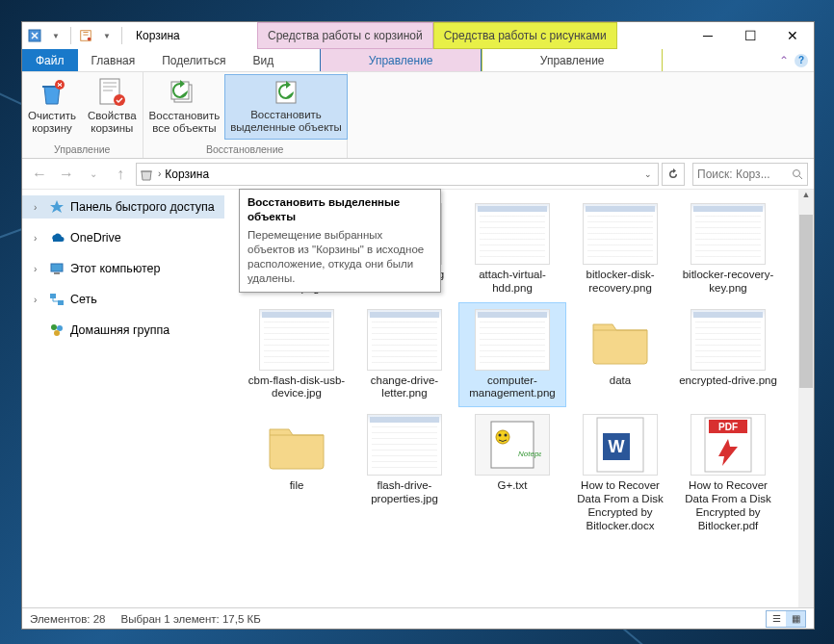  What do you see at coordinates (708, 36) in the screenshot?
I see `minimize-button: ─` at bounding box center [708, 36].